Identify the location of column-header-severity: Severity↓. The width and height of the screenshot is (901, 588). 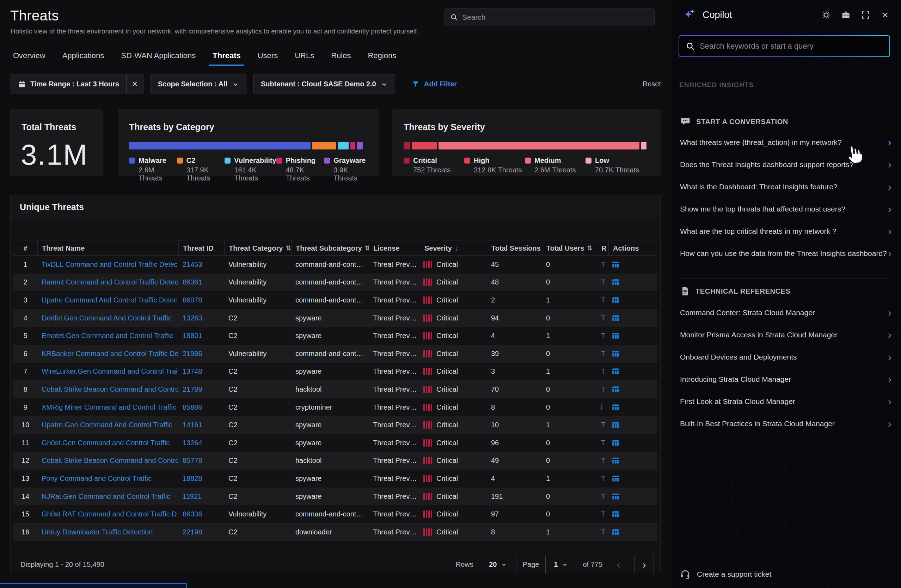
(454, 248).